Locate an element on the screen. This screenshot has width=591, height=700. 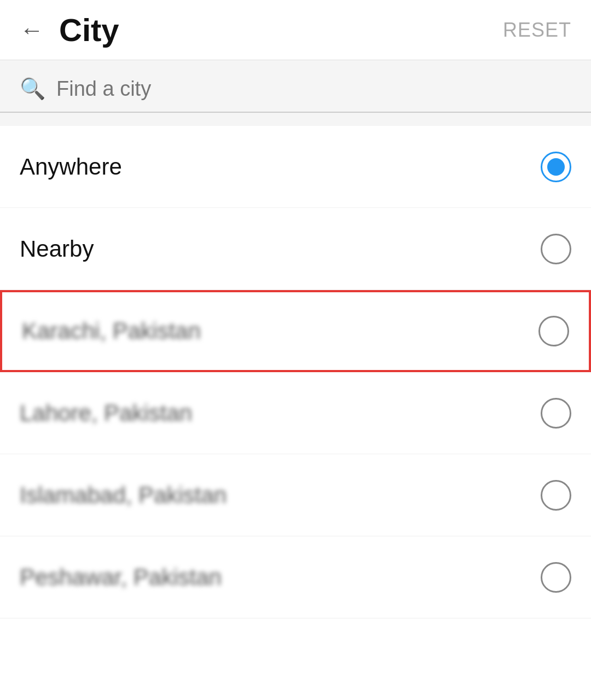
header-left: ← City is located at coordinates (69, 30).